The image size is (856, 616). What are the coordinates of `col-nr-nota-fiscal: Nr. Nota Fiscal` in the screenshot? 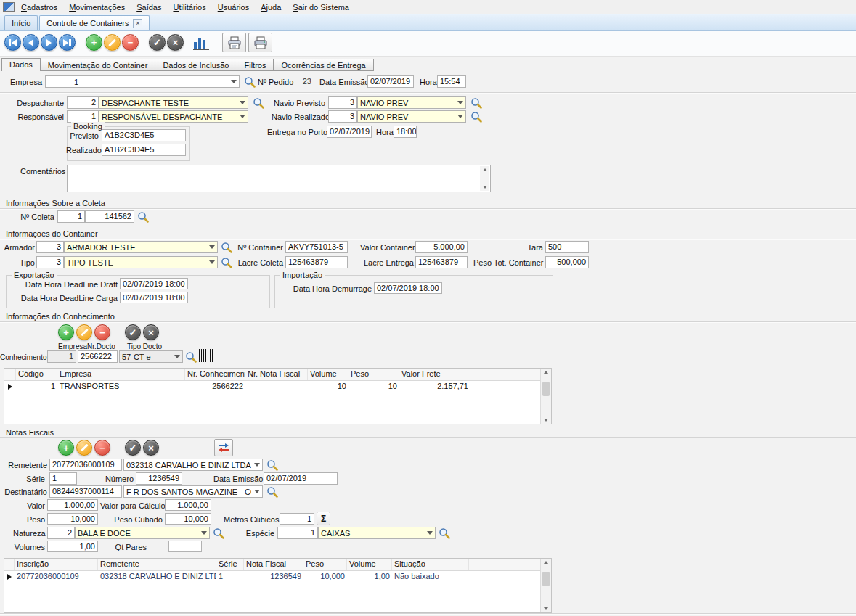 It's located at (277, 374).